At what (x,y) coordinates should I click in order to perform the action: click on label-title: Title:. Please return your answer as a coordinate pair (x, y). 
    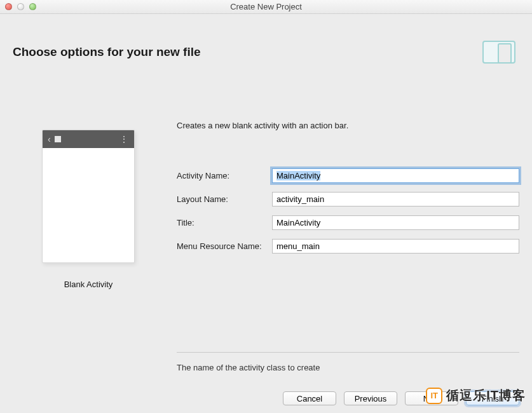
    Looking at the image, I should click on (224, 222).